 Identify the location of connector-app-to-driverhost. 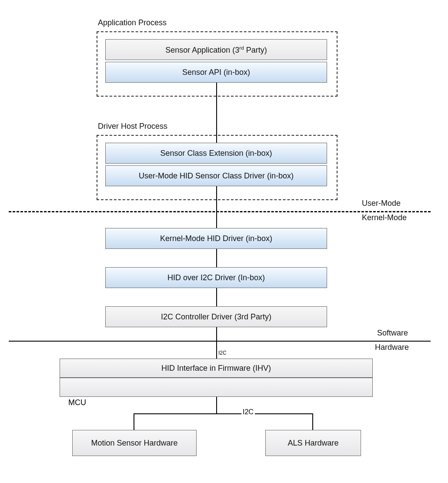
(217, 113).